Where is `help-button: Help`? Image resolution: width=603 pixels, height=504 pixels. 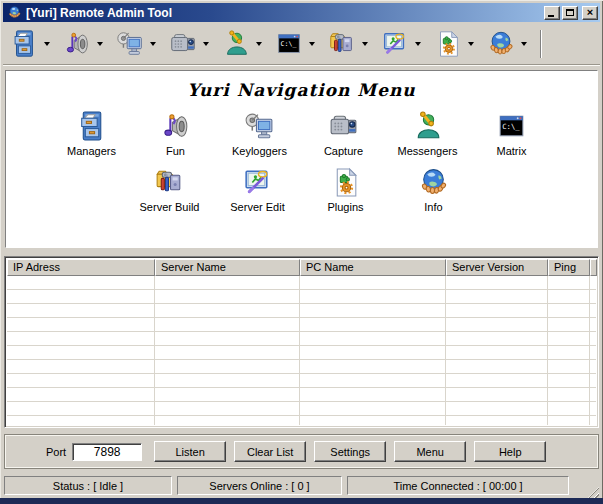
help-button: Help is located at coordinates (510, 452).